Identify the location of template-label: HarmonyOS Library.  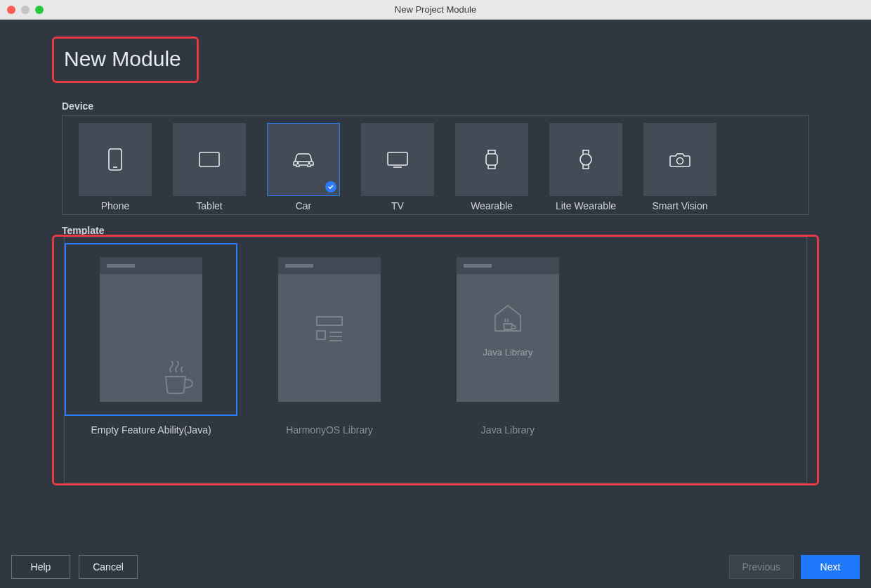
(329, 430).